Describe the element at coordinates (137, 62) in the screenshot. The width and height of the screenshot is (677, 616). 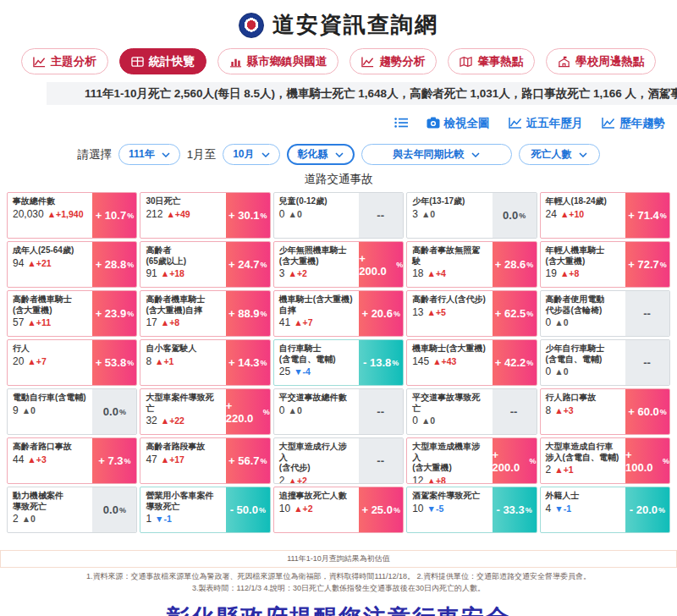
I see `stats-table-icon` at that location.